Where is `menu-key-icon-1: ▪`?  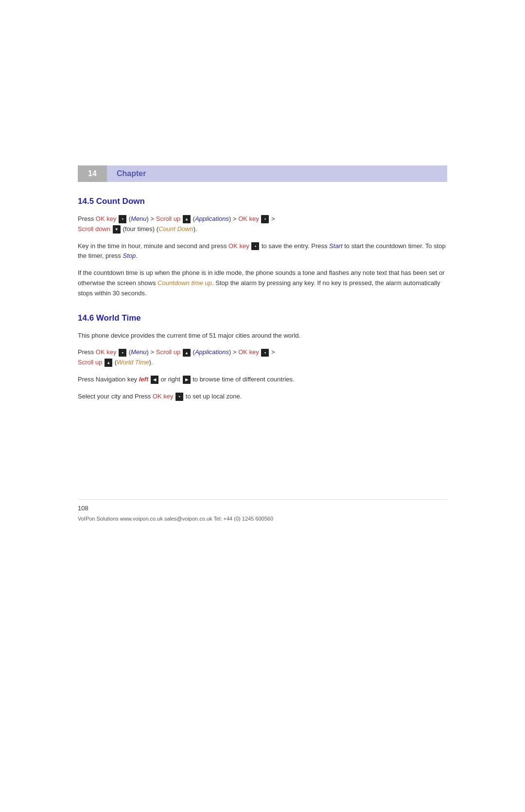 menu-key-icon-1: ▪ is located at coordinates (122, 219).